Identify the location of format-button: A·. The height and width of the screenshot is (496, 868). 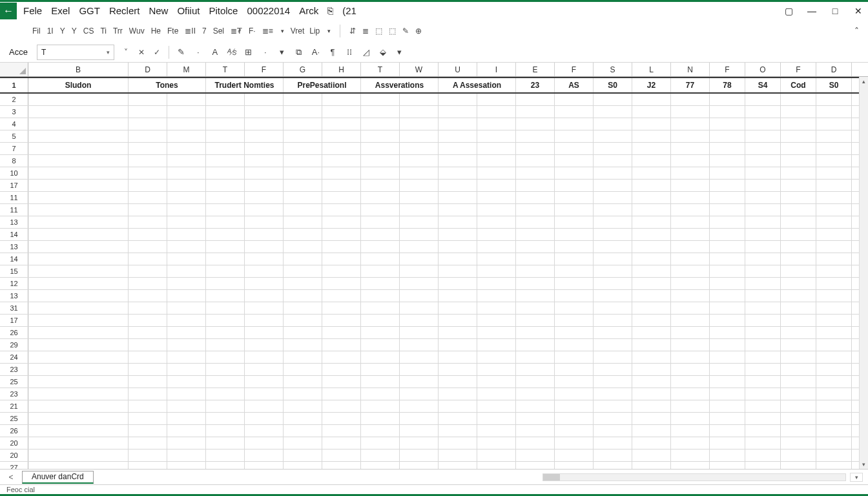
(316, 52).